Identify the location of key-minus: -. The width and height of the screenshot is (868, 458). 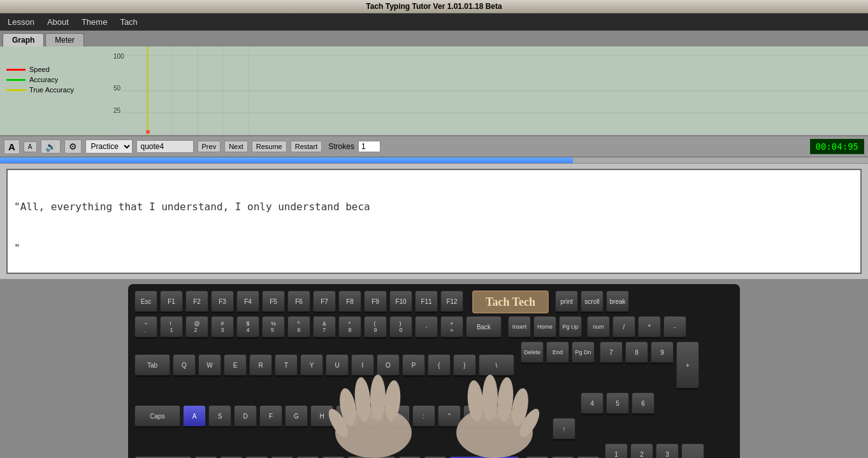
(426, 327).